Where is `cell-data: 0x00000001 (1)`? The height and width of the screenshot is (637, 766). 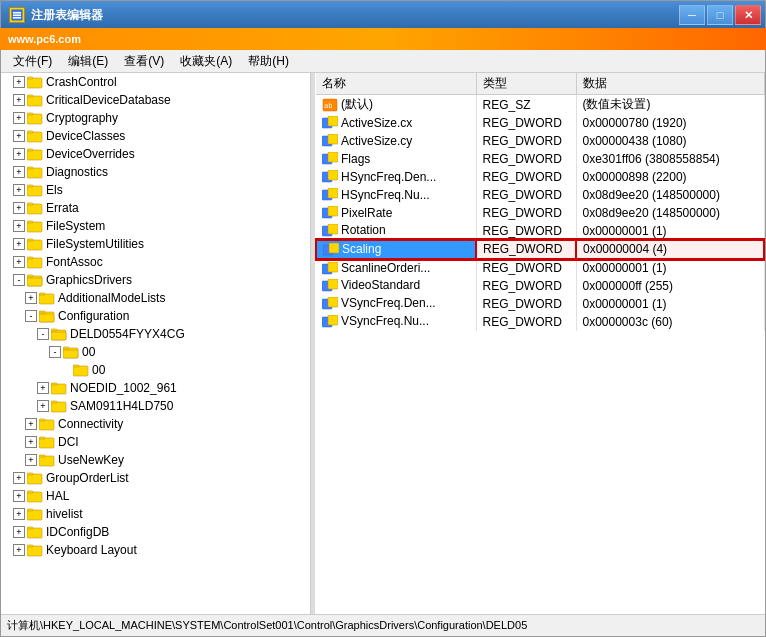 cell-data: 0x00000001 (1) is located at coordinates (670, 304).